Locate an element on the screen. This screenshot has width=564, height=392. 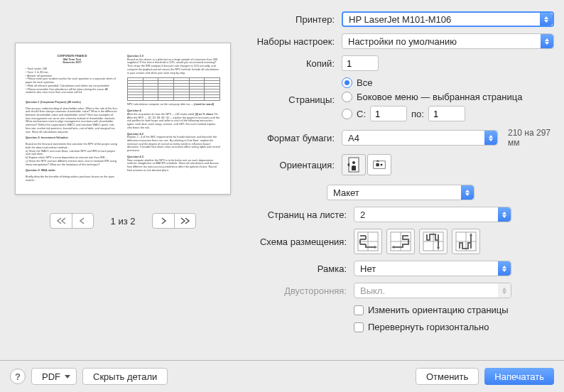
copies-label: Копий: is located at coordinates (294, 64).